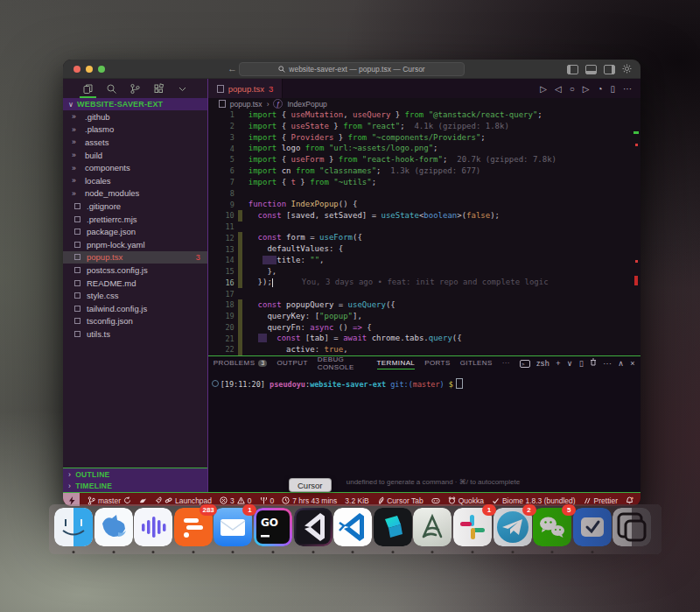 The image size is (700, 612). Describe the element at coordinates (424, 431) in the screenshot. I see `terminal: [19:11:20] pseudoyu:website-saver-ext gi…` at that location.